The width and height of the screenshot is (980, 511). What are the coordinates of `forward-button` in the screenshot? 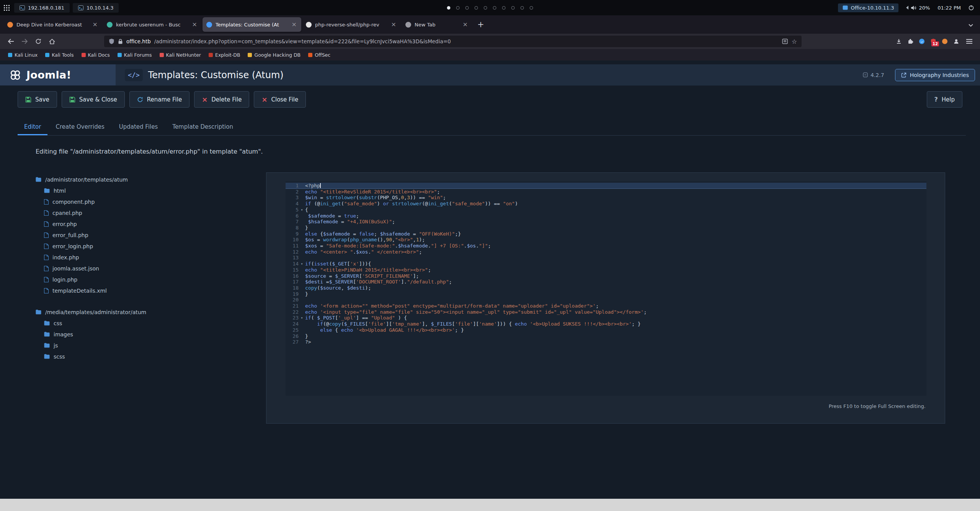 It's located at (24, 41).